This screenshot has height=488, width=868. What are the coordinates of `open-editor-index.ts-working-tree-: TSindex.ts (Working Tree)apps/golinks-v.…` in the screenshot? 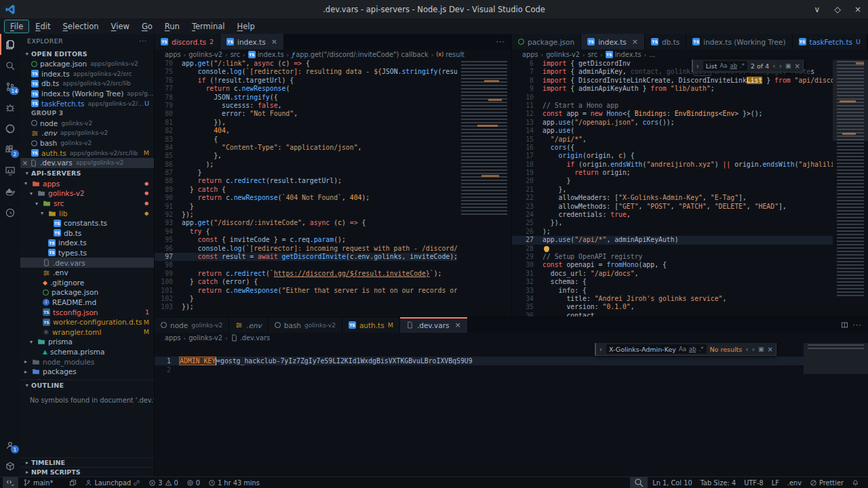 It's located at (87, 94).